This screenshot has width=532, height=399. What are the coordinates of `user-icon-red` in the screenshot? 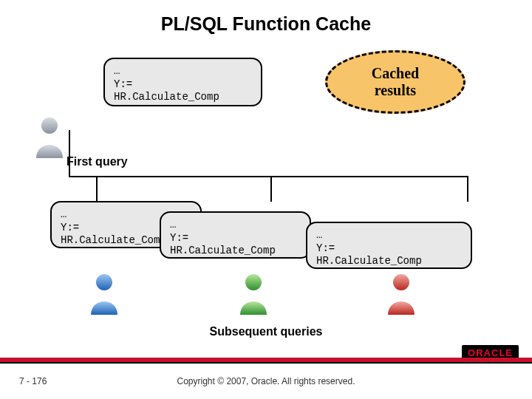 It's located at (401, 294).